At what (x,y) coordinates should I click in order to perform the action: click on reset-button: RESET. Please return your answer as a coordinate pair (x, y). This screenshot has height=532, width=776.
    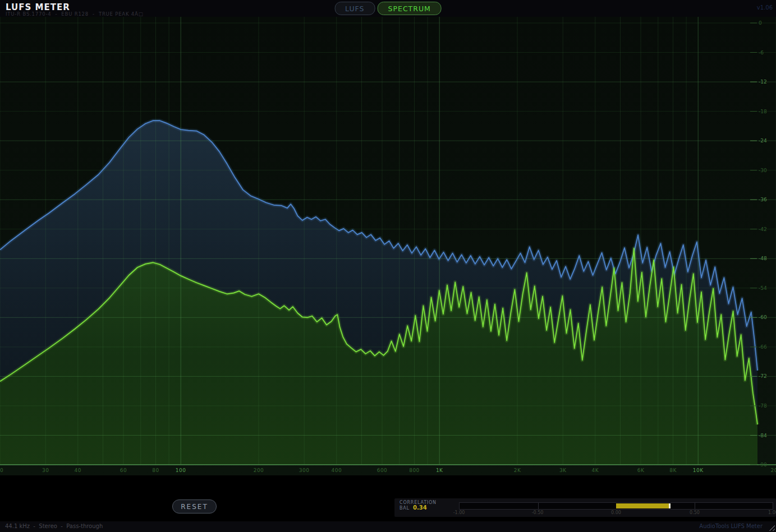
    Looking at the image, I should click on (194, 507).